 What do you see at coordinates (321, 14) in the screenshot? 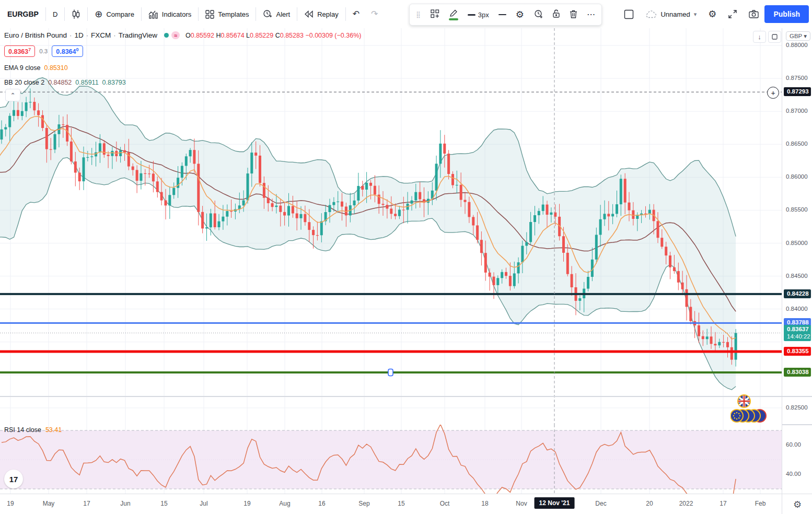
I see `replay-button: Replay` at bounding box center [321, 14].